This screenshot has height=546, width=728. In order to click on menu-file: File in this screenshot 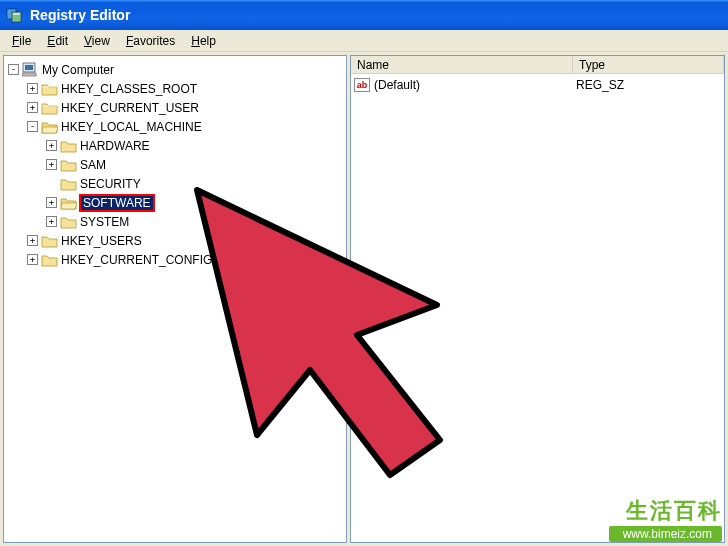, I will do `click(22, 41)`.